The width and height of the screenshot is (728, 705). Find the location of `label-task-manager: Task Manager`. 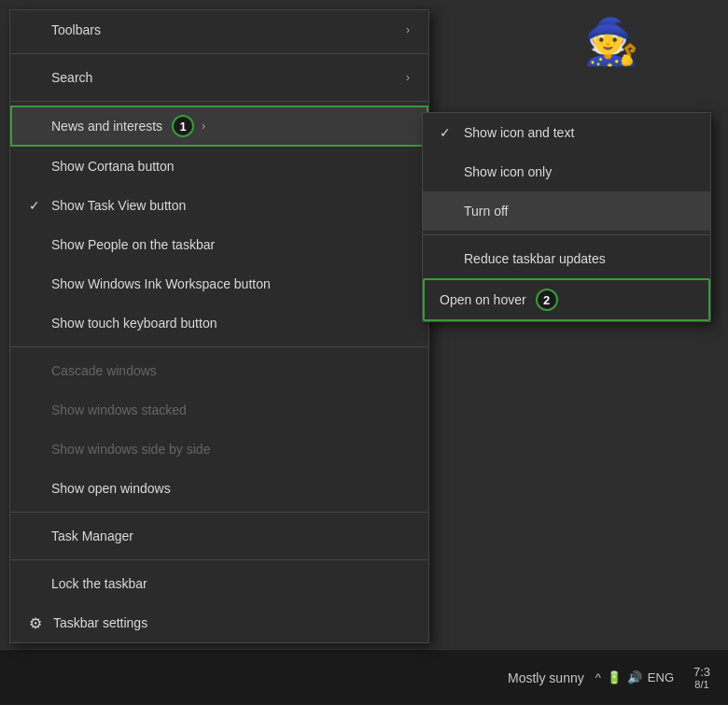

label-task-manager: Task Manager is located at coordinates (92, 536).